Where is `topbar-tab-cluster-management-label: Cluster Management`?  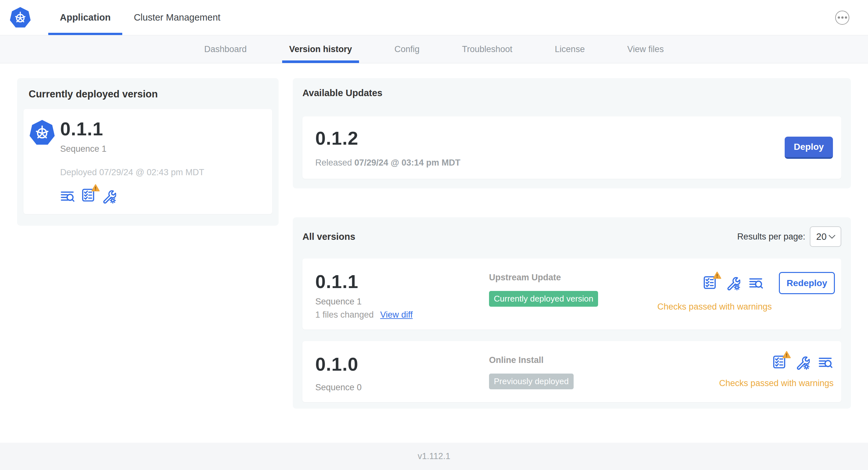 topbar-tab-cluster-management-label: Cluster Management is located at coordinates (177, 18).